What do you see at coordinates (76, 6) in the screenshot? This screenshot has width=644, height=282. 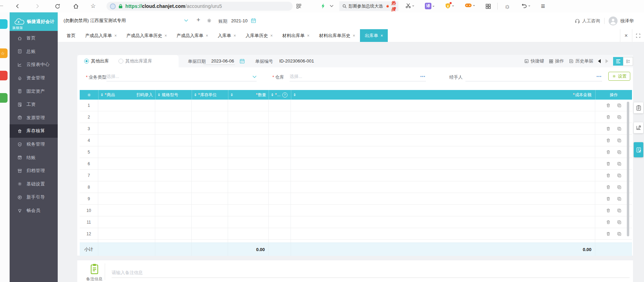 I see `home-icon` at bounding box center [76, 6].